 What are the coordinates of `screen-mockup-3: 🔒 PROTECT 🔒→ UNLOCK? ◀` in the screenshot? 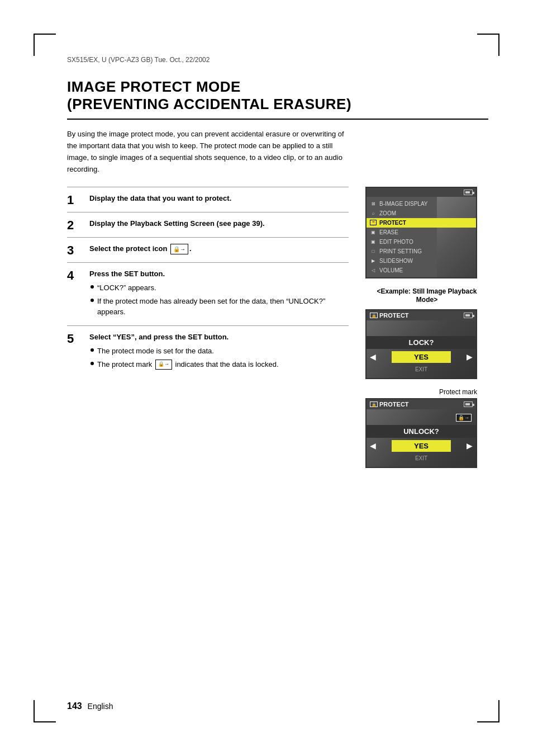 It's located at (421, 433).